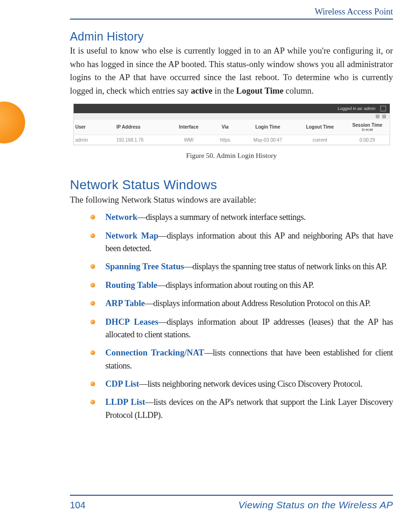 The image size is (420, 519). I want to click on list-item-link: CDP List, so click(122, 384).